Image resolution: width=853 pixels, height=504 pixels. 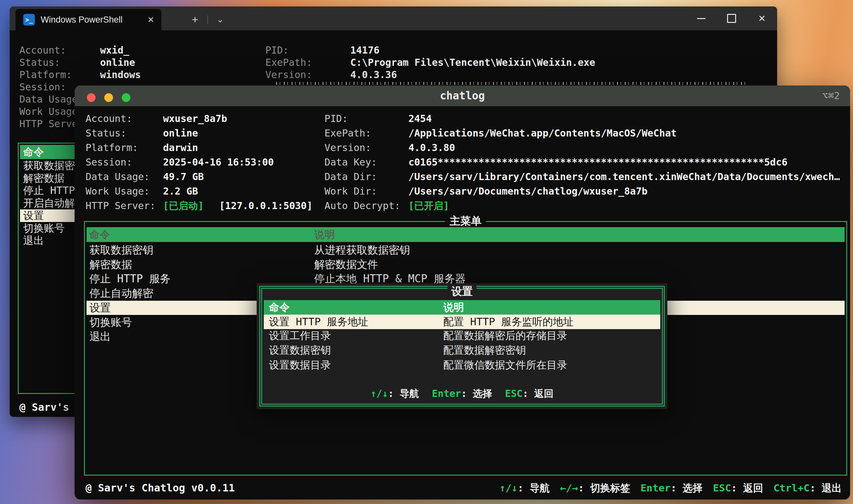 What do you see at coordinates (180, 133) in the screenshot?
I see `info-value: online` at bounding box center [180, 133].